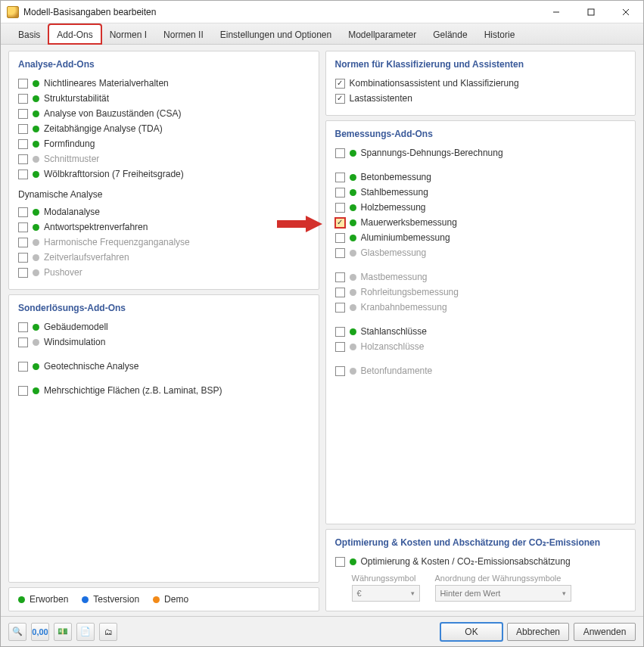 Image resolution: width=644 pixels, height=647 pixels. Describe the element at coordinates (432, 153) in the screenshot. I see `item-label: Spannungs-Dehnungs-Berechnung` at that location.